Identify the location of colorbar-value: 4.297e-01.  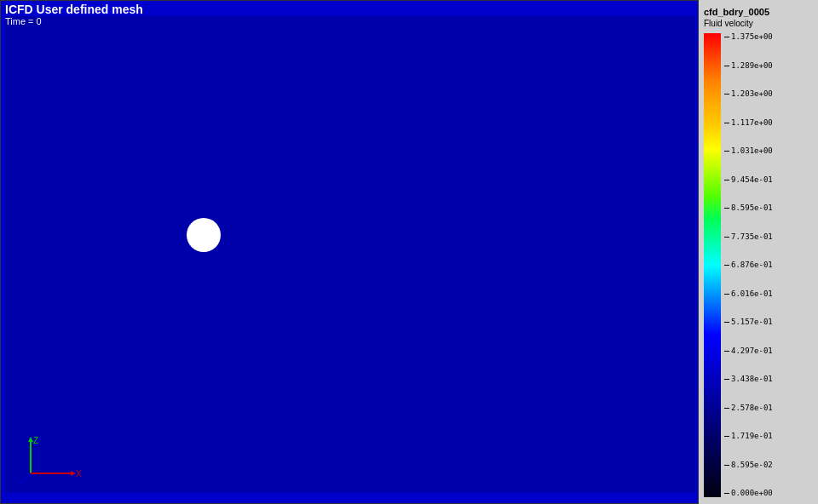
(752, 351).